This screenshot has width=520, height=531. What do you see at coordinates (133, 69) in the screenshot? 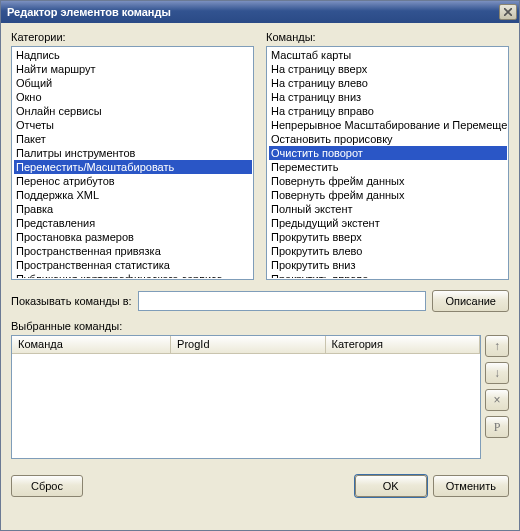
I see `category-item: Найти маршрут` at bounding box center [133, 69].